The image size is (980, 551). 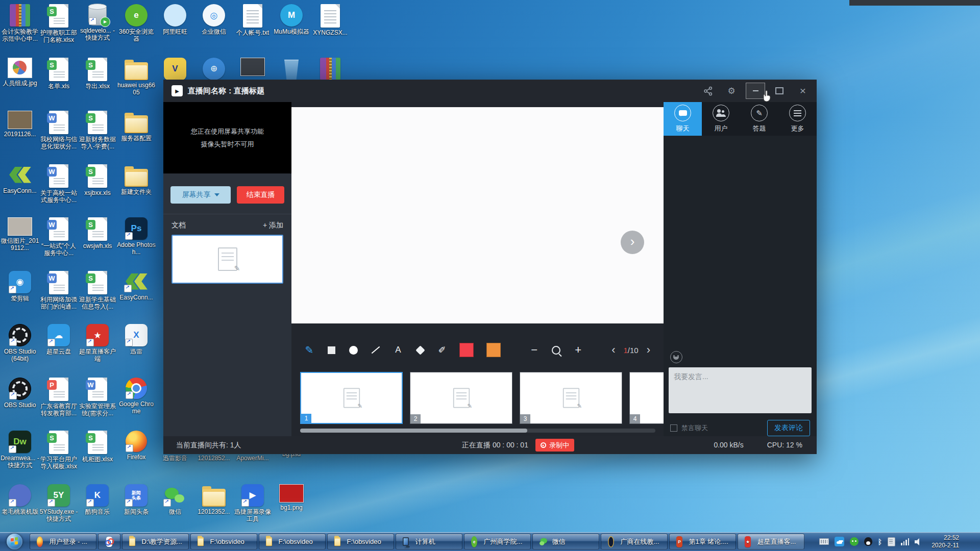 I want to click on taskbar-button: ★ 超星直播客..., so click(x=771, y=542).